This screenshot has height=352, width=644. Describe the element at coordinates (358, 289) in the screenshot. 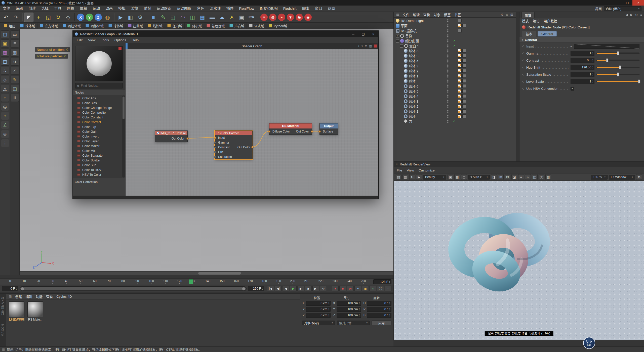

I see `record-position-button: +` at that location.